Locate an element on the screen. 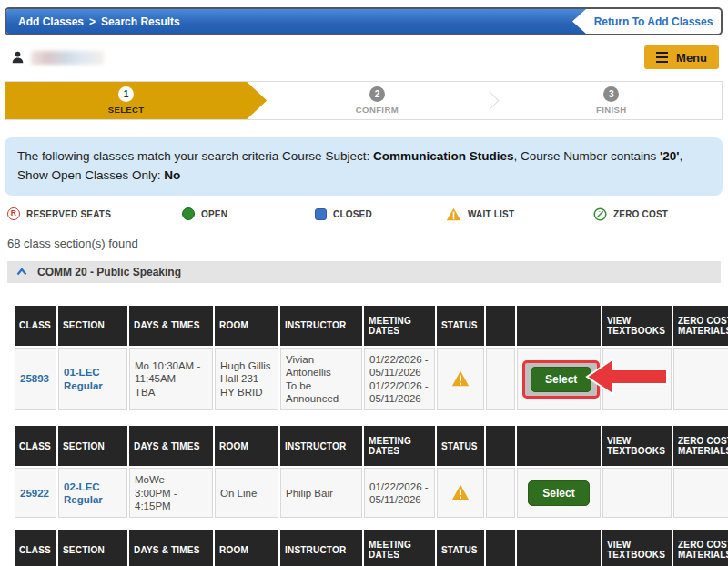  user-icon is located at coordinates (18, 57).